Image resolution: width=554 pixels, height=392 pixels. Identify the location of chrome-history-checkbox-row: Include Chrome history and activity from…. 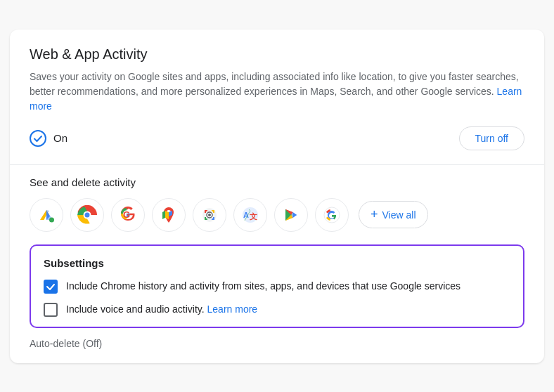
(277, 287).